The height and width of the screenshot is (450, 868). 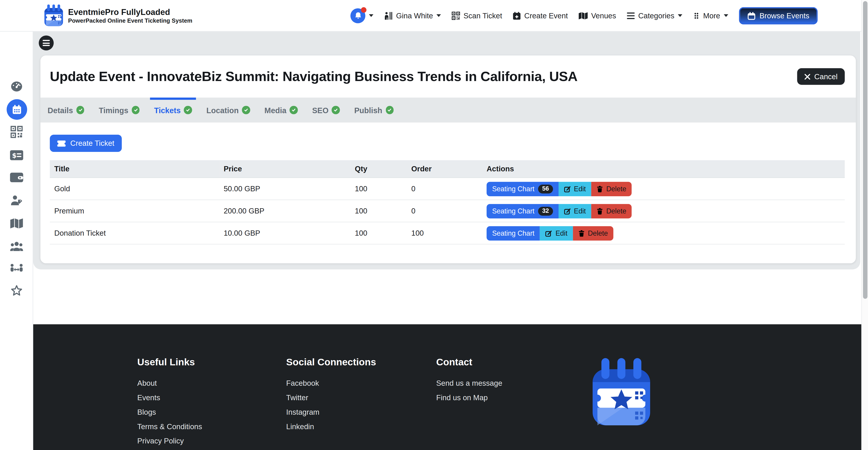 I want to click on brand-subtitle: PowerPacked Online Event Ticketing Syste…, so click(x=130, y=21).